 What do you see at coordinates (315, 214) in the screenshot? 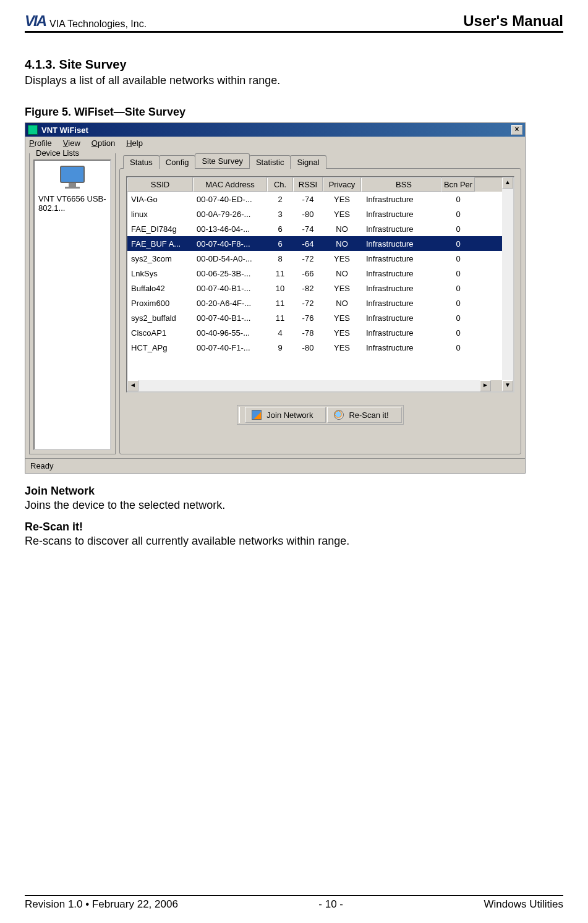
I see `table-row: linux00-0A-79-26-...3-80YESInfrastructur…` at bounding box center [315, 214].